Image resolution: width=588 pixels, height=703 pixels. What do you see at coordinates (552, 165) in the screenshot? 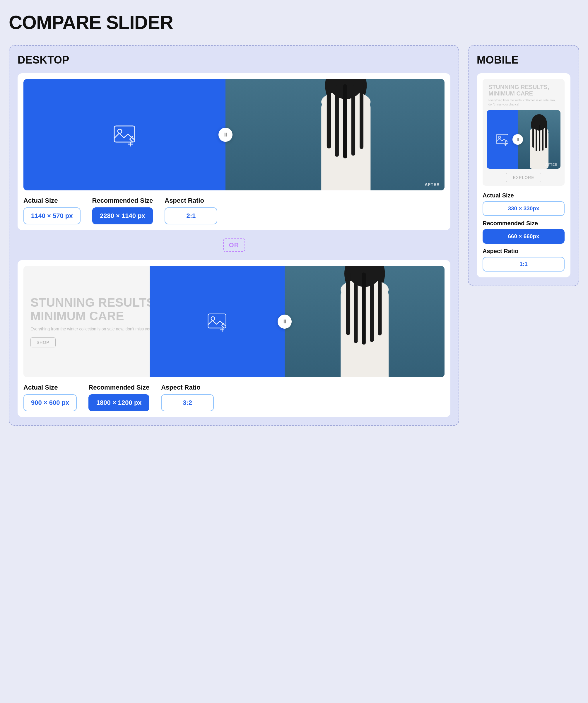
I see `mobile-after-label: AFTER` at bounding box center [552, 165].